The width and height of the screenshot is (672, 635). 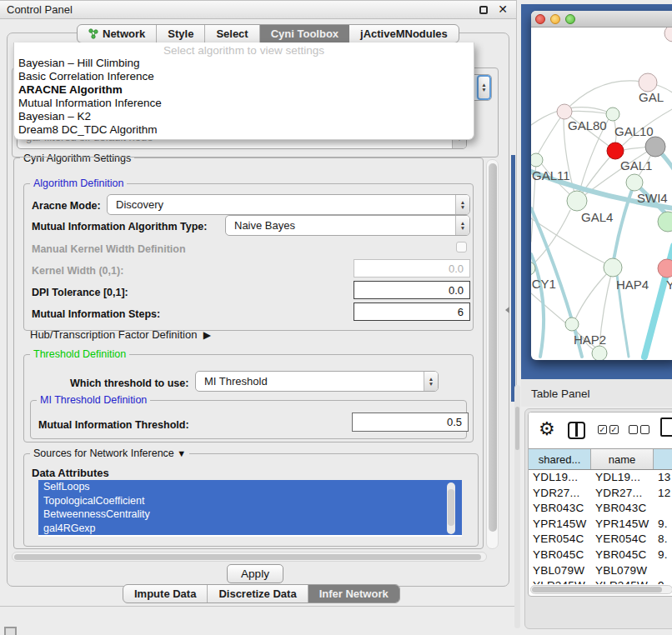 I want to click on table-horizontal-scrollbar, so click(x=601, y=590).